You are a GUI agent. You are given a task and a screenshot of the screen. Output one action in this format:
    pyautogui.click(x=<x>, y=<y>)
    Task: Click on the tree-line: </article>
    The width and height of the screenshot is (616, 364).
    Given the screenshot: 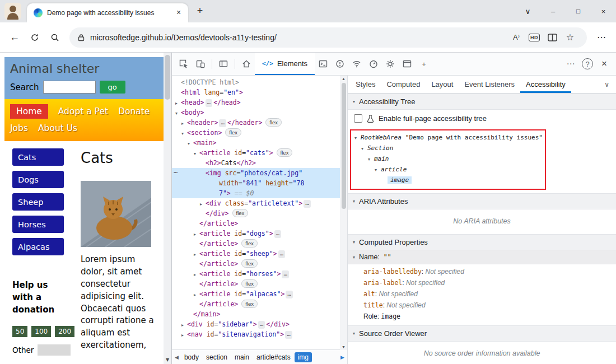 What is the action you would take?
    pyautogui.click(x=260, y=223)
    